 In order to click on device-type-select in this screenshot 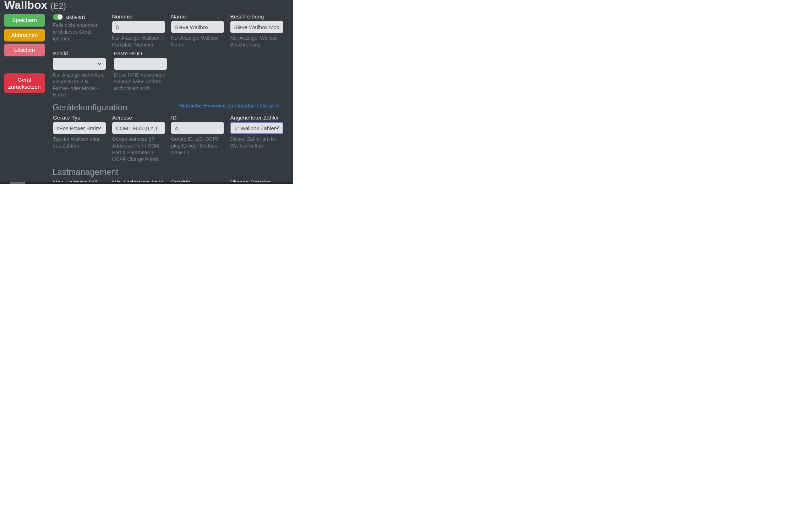, I will do `click(80, 128)`.